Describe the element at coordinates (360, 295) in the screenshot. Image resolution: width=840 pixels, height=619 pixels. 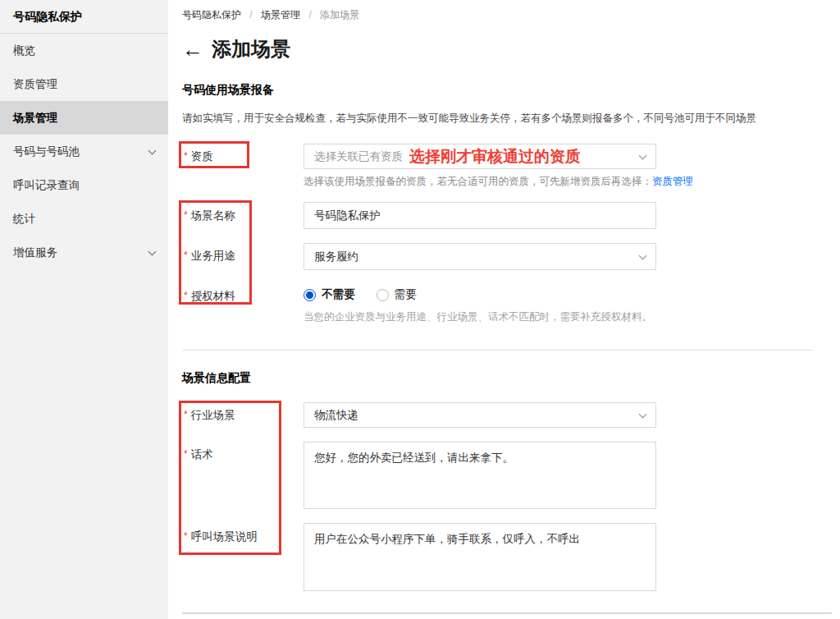
I see `authorization-radio-group: 不需要 需要` at that location.